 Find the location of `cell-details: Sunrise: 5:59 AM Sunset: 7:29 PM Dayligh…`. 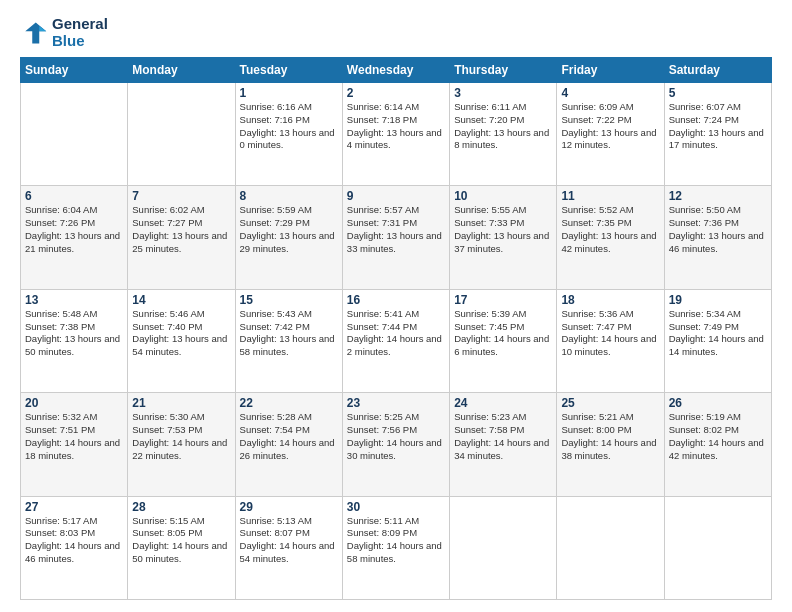

cell-details: Sunrise: 5:59 AM Sunset: 7:29 PM Dayligh… is located at coordinates (289, 230).